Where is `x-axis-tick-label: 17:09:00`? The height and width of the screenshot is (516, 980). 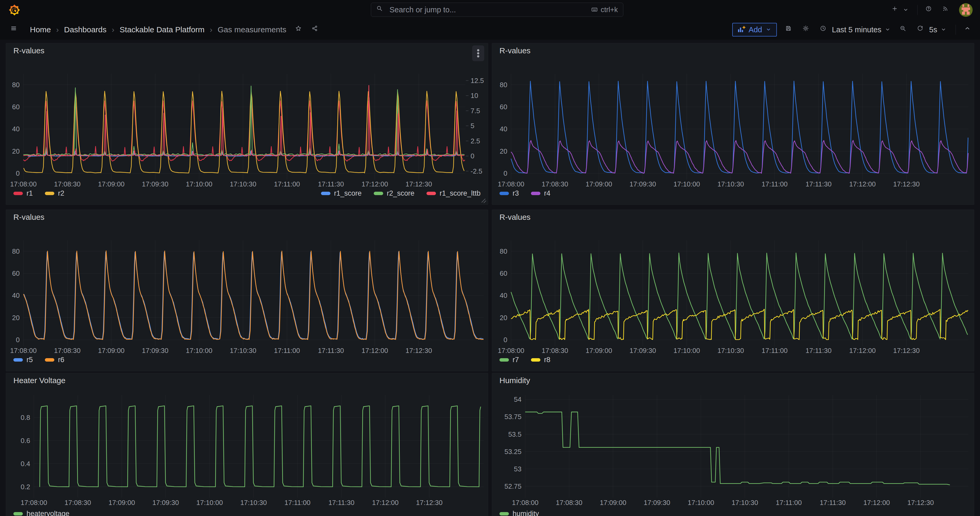 x-axis-tick-label: 17:09:00 is located at coordinates (122, 502).